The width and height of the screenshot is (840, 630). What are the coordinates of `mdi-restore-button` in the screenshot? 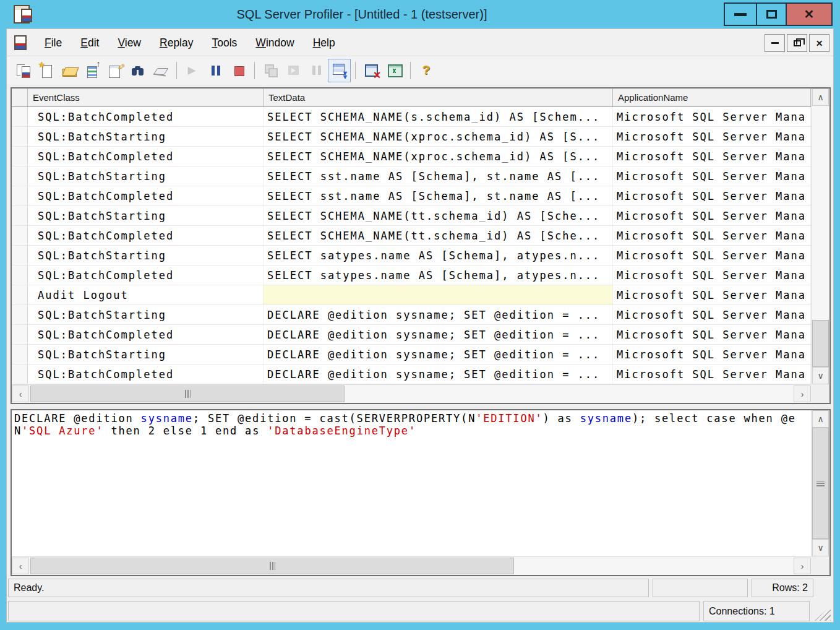 It's located at (797, 43).